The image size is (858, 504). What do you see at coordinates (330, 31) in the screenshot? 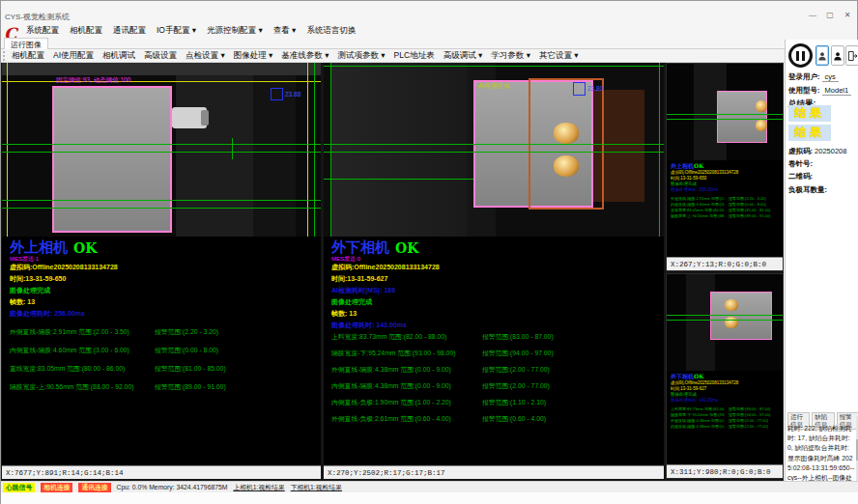
I see `menu-item-language: 系统语言切换` at bounding box center [330, 31].